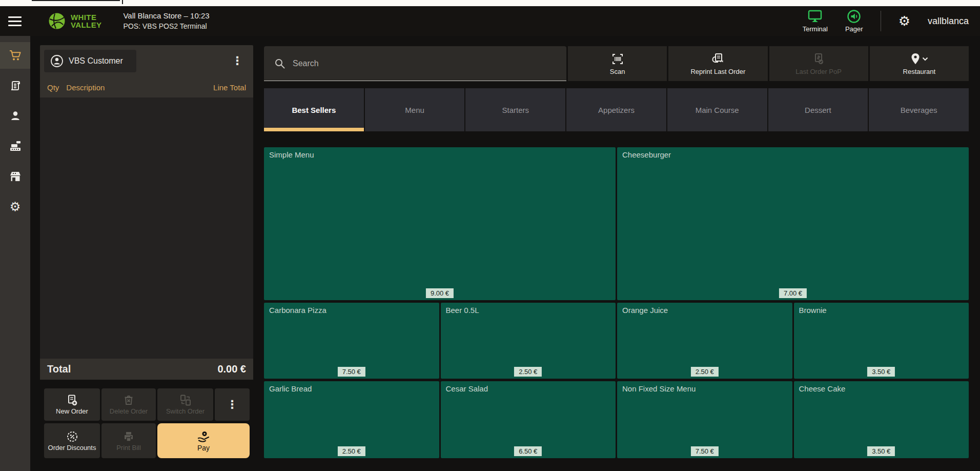  What do you see at coordinates (819, 64) in the screenshot?
I see `last-order-pop-button: Last Order PoP` at bounding box center [819, 64].